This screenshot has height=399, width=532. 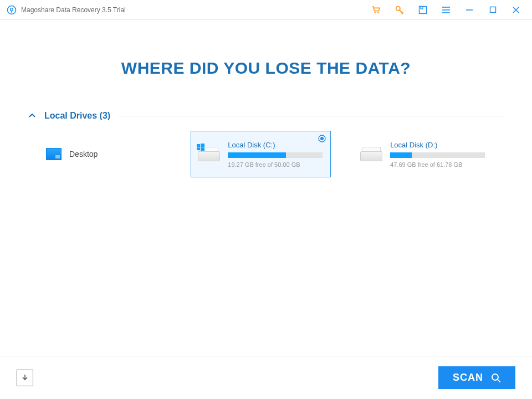 I want to click on drive-item-desktop: Desktop, so click(x=104, y=154).